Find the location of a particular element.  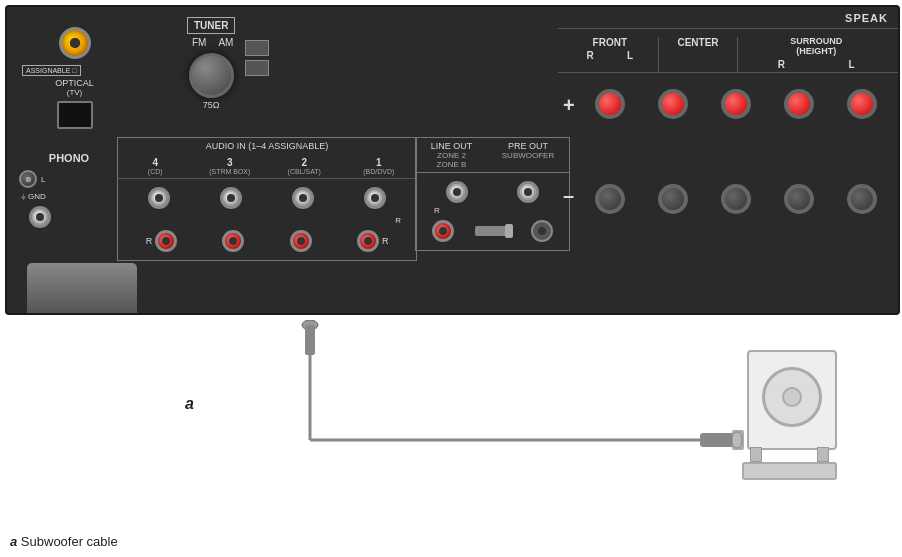

speak-label: SPEAK is located at coordinates (866, 18).